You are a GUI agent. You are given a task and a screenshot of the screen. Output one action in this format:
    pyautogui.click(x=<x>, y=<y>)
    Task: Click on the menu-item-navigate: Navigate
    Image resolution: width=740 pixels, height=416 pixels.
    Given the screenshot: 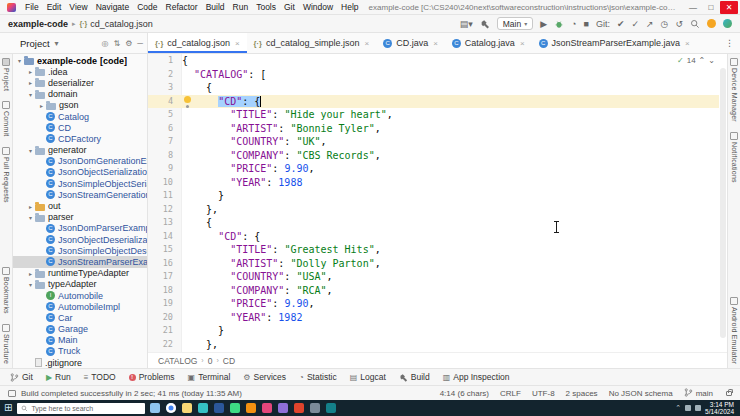 What is the action you would take?
    pyautogui.click(x=113, y=7)
    